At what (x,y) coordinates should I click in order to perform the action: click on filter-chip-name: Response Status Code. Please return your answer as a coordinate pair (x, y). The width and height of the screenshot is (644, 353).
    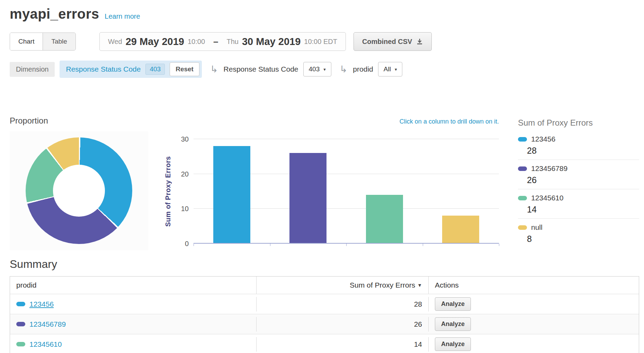
    Looking at the image, I should click on (103, 69).